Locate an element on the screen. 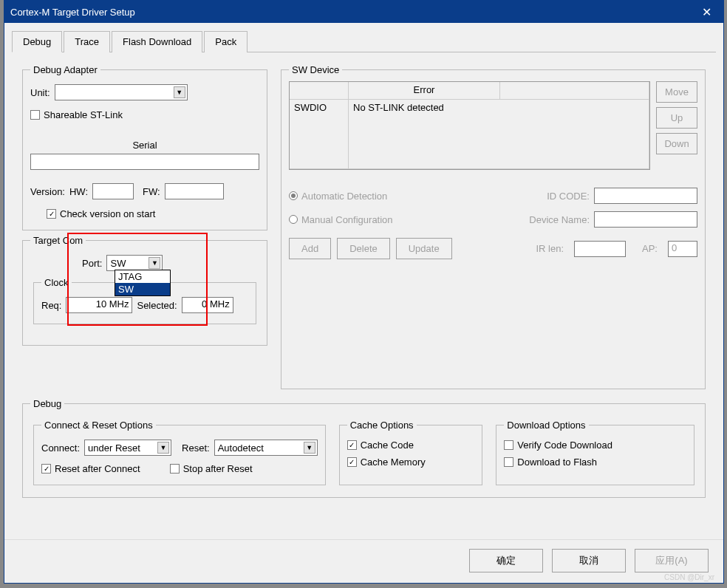 The width and height of the screenshot is (727, 588). shareable-checkbox is located at coordinates (35, 115).